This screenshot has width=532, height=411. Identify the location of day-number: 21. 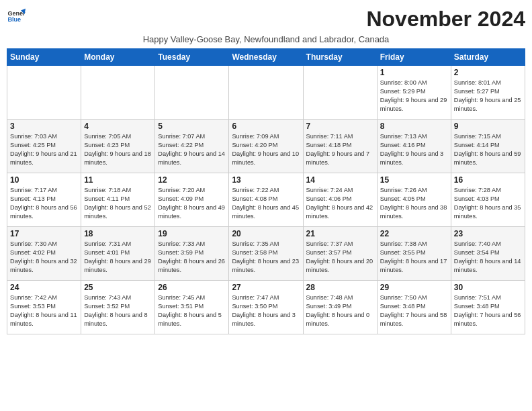
(340, 234).